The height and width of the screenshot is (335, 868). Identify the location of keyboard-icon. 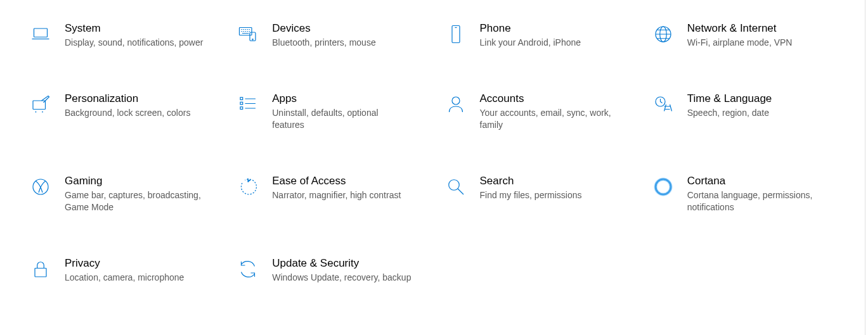
(248, 34).